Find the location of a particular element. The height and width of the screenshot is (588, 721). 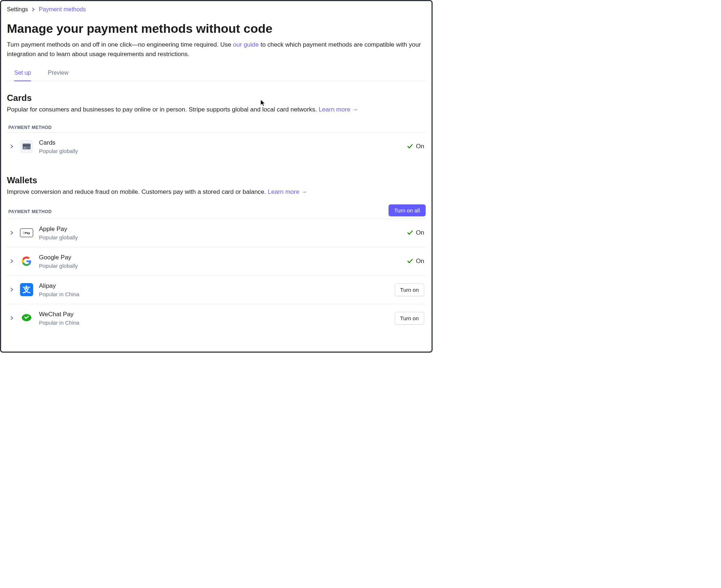

method-row-cards: Cards Popular globally On is located at coordinates (216, 146).